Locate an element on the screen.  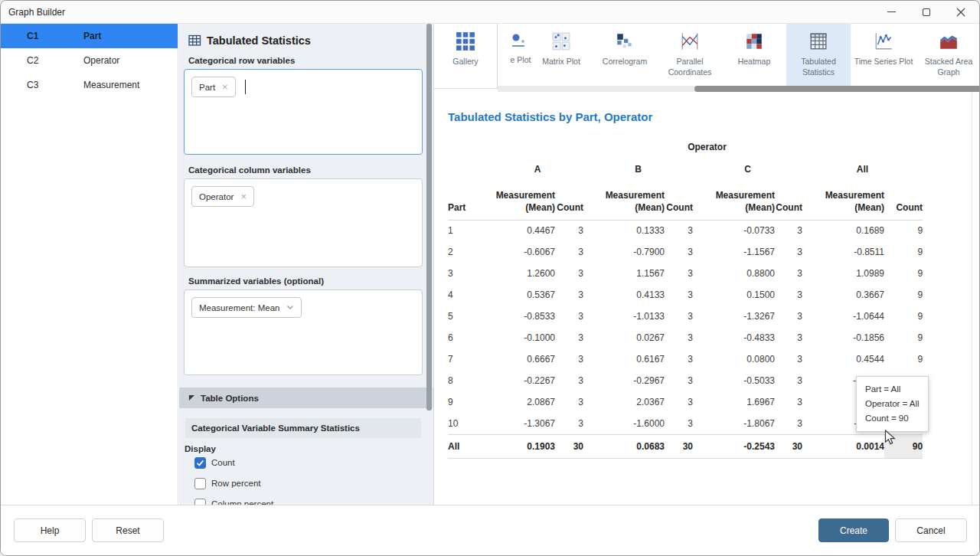
tab-heatmap: Heatmap is located at coordinates (754, 55).